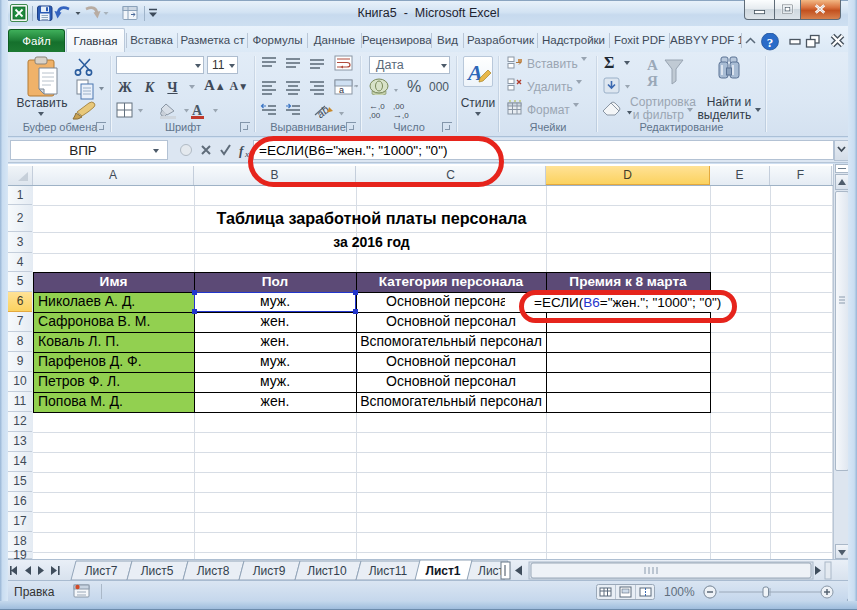  Describe the element at coordinates (270, 571) in the screenshot. I see `svg-text: Лист9` at that location.